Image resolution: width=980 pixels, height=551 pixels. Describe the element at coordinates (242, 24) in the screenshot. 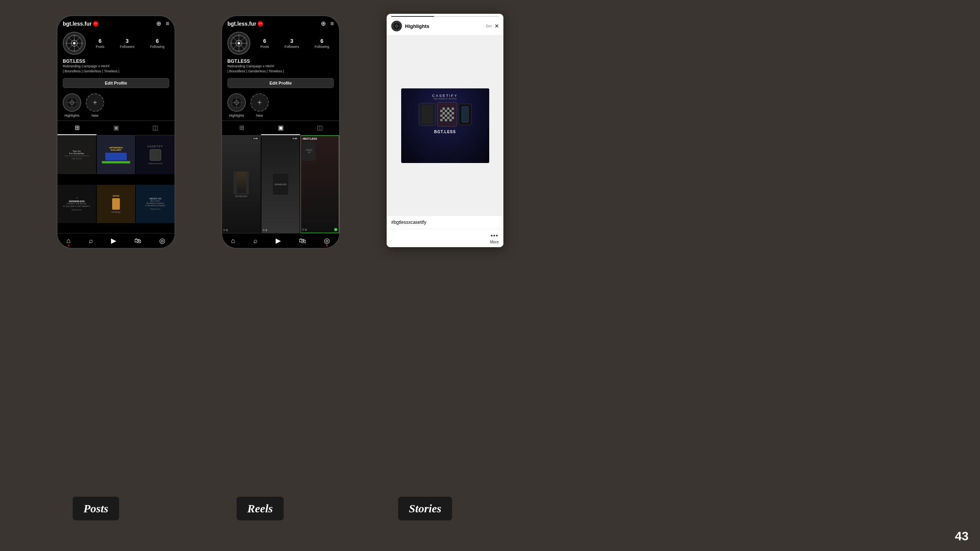

I see `username-reels: bgt.less.fur` at that location.